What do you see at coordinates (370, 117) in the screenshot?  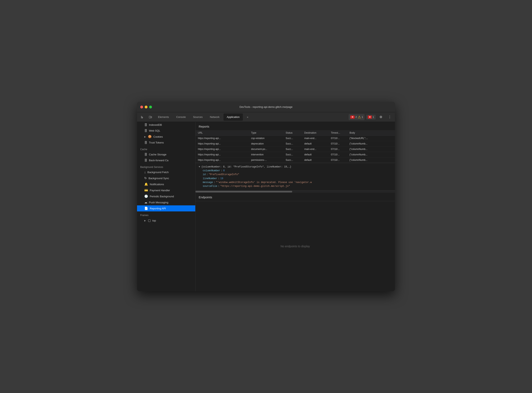 I see `error2-icon: ✕` at bounding box center [370, 117].